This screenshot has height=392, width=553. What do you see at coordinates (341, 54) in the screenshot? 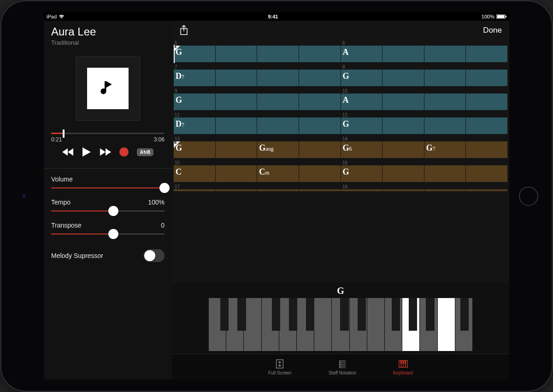
I see `chord-row: GAA` at bounding box center [341, 54].